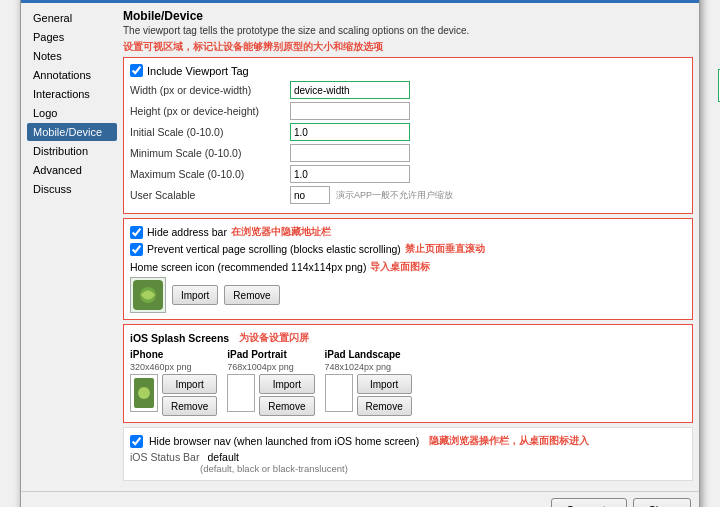 This screenshot has height=507, width=720. What do you see at coordinates (198, 71) in the screenshot?
I see `viewport-checkbox-label: Include Viewport Tag` at bounding box center [198, 71].